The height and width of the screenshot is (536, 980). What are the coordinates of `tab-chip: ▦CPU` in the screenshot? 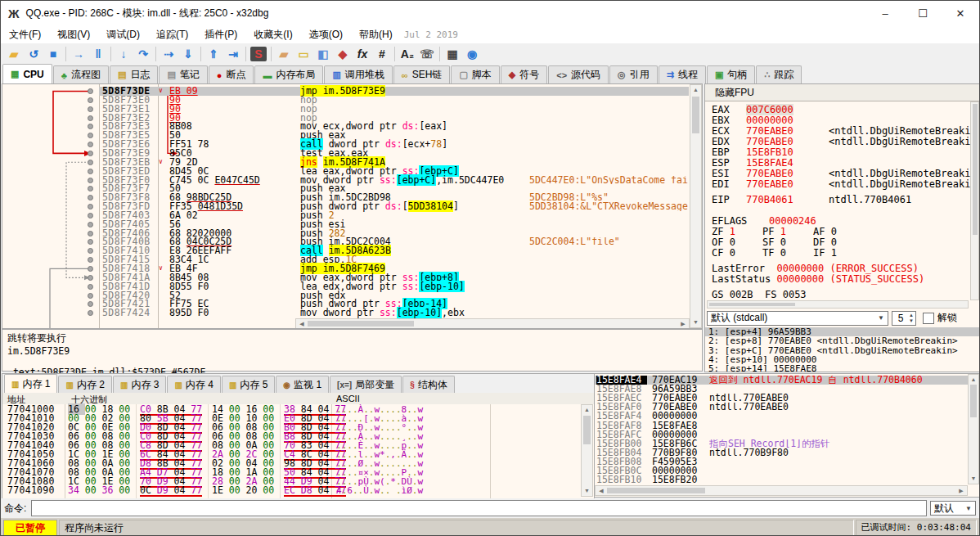 It's located at (28, 74).